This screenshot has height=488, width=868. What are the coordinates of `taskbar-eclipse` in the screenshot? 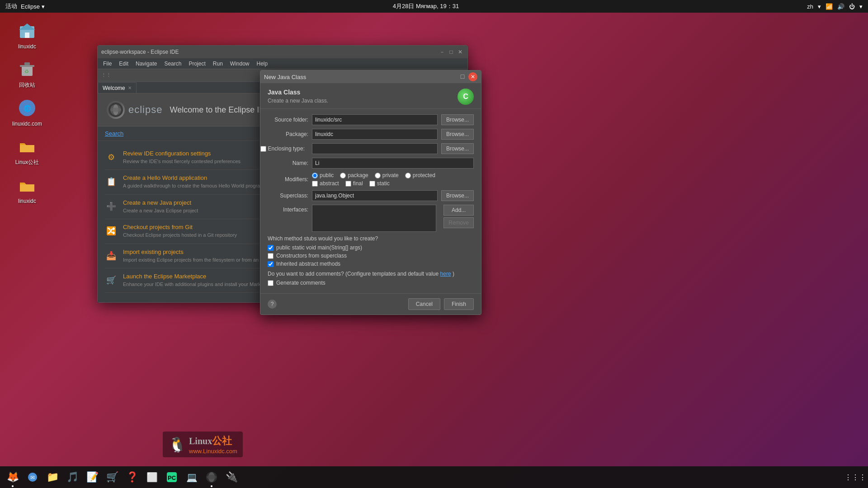 It's located at (212, 477).